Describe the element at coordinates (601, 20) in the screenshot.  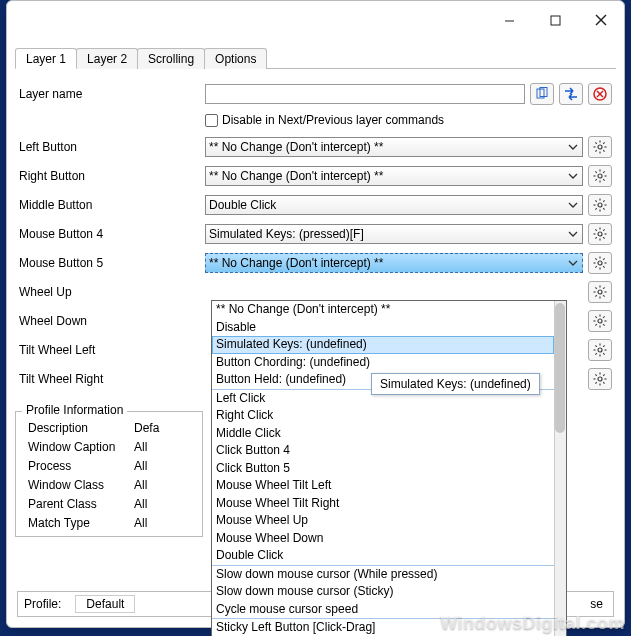
I see `close-icon` at that location.